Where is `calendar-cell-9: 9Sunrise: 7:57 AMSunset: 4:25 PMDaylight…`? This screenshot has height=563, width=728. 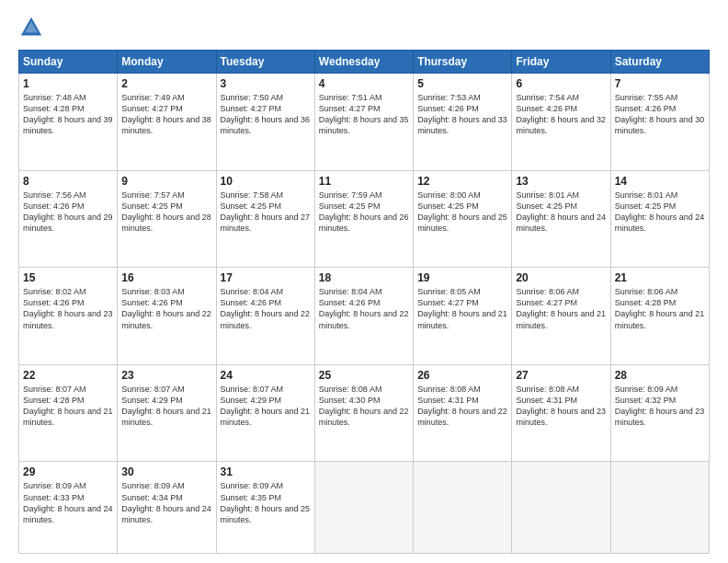
calendar-cell-9: 9Sunrise: 7:57 AMSunset: 4:25 PMDaylight… is located at coordinates (167, 219).